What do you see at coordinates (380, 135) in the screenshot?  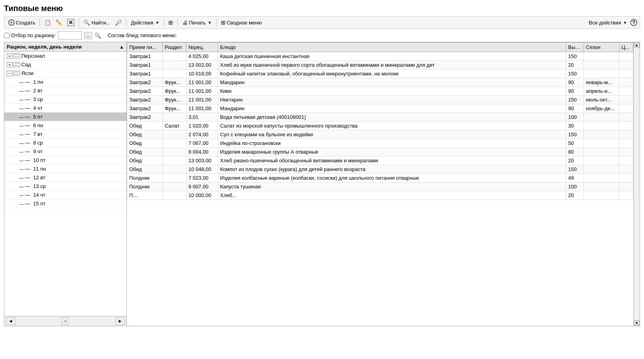 I see `table-row: Обед2 074,00Суп с клецками на бульоне из…` at bounding box center [380, 135].